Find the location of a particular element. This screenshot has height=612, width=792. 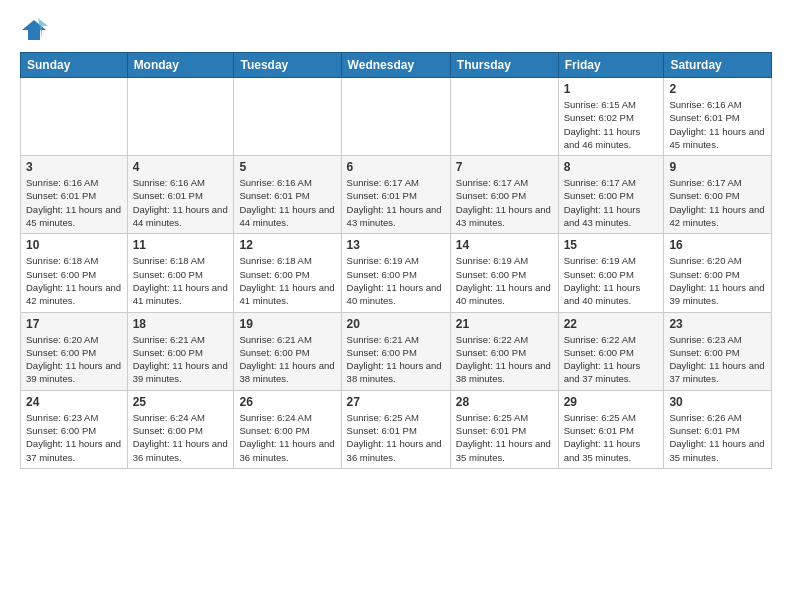

calendar-day-cell: 19Sunrise: 6:21 AM Sunset: 6:00 PM Dayli… is located at coordinates (288, 351).